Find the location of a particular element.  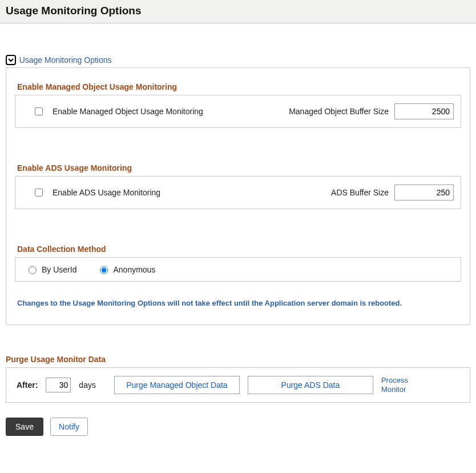

enable-managed-object-label: Enable Managed Object Usage Monitoring is located at coordinates (128, 111).